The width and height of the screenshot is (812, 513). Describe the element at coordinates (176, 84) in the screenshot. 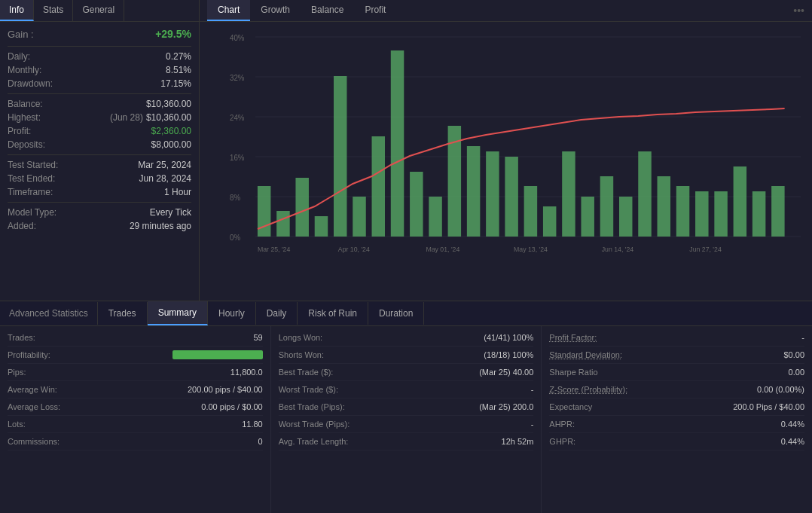

I see `drawdown-value: 17.15%` at that location.